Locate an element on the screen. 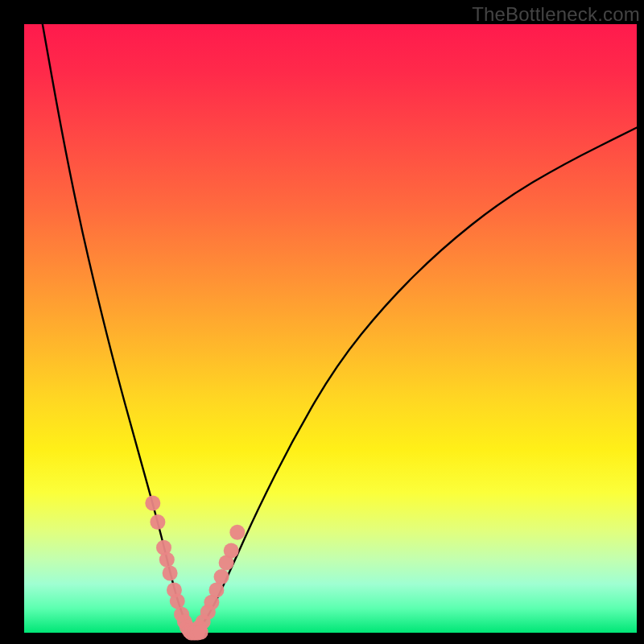 Image resolution: width=644 pixels, height=644 pixels. watermark-text: TheBottleneck.com is located at coordinates (555, 14).